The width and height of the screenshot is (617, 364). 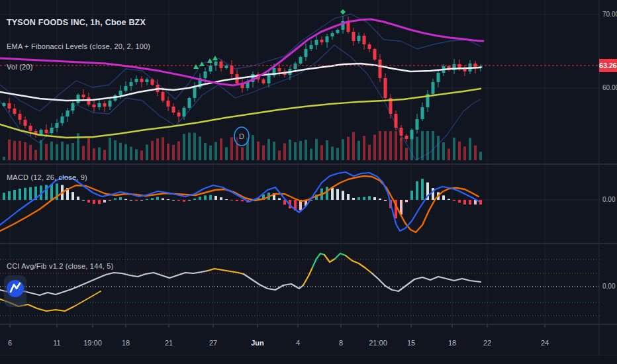 I want to click on price-axis-label: 0.00, so click(x=609, y=286).